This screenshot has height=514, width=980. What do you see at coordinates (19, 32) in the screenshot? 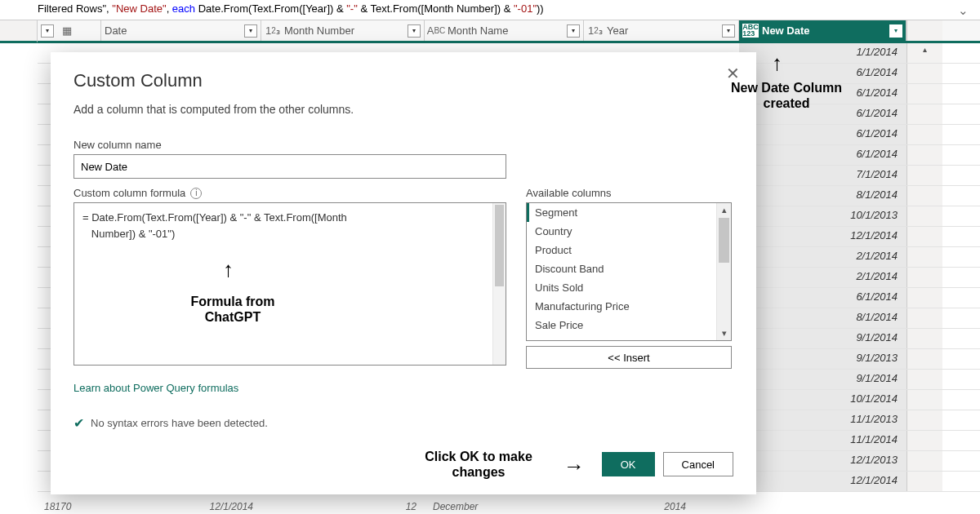
I see `row-number-header` at bounding box center [19, 32].